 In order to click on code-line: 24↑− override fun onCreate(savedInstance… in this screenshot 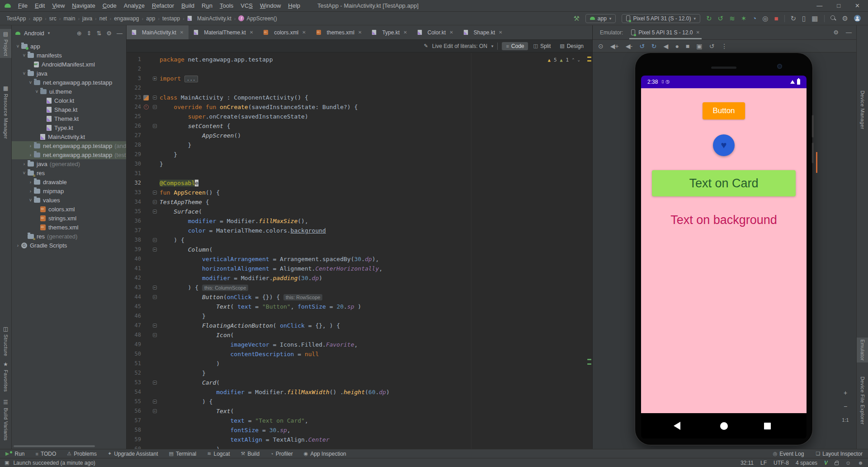, I will do `click(359, 107)`.